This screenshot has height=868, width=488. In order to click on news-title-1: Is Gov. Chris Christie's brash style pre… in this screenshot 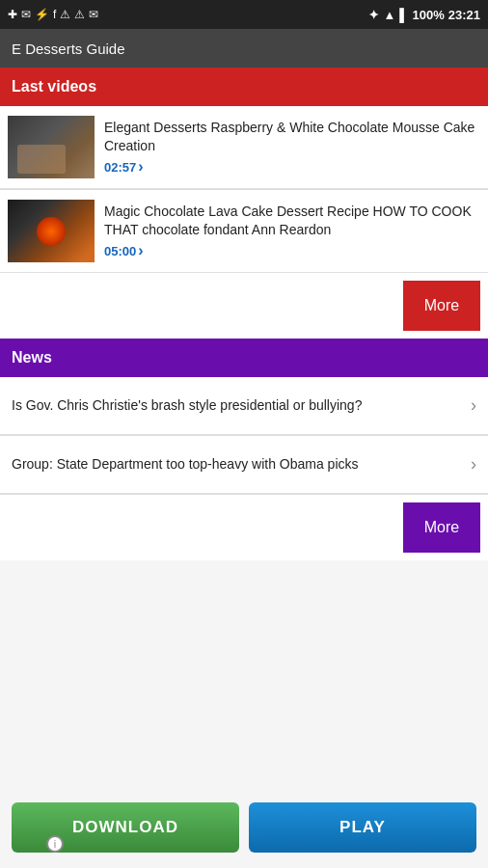, I will do `click(238, 405)`.